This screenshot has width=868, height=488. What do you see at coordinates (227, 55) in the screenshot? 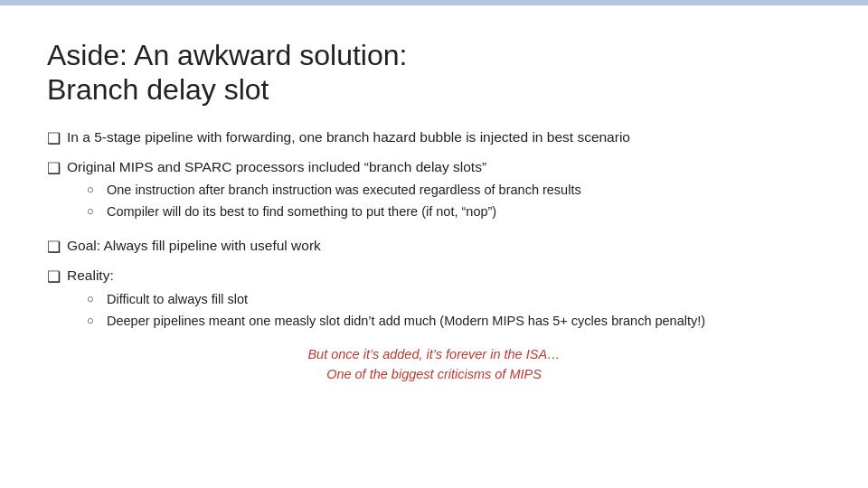
I see `title-line1: Aside: An awkward solution:` at bounding box center [227, 55].